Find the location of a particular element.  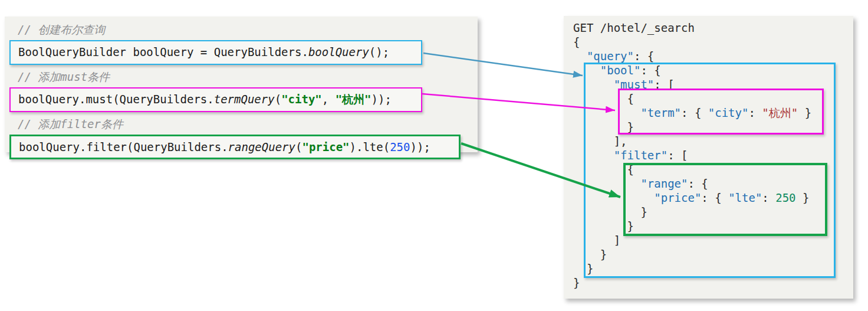

java-code-segment: termQuery is located at coordinates (244, 99).